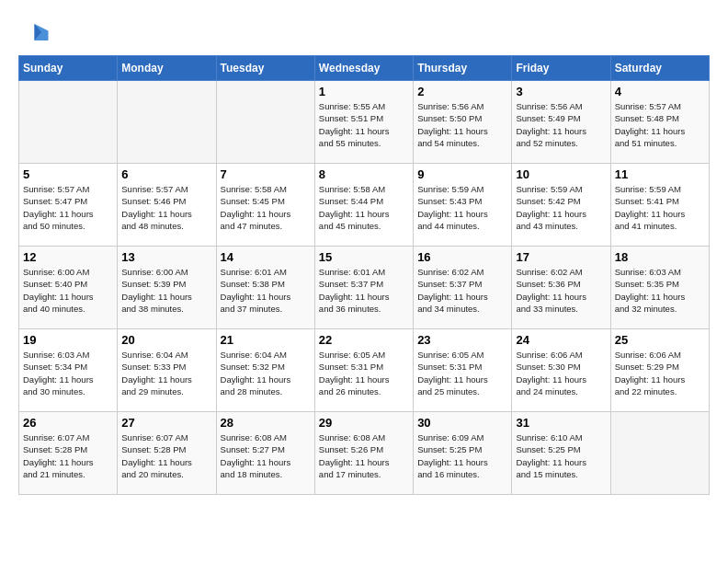  Describe the element at coordinates (166, 258) in the screenshot. I see `day-number: 13` at that location.